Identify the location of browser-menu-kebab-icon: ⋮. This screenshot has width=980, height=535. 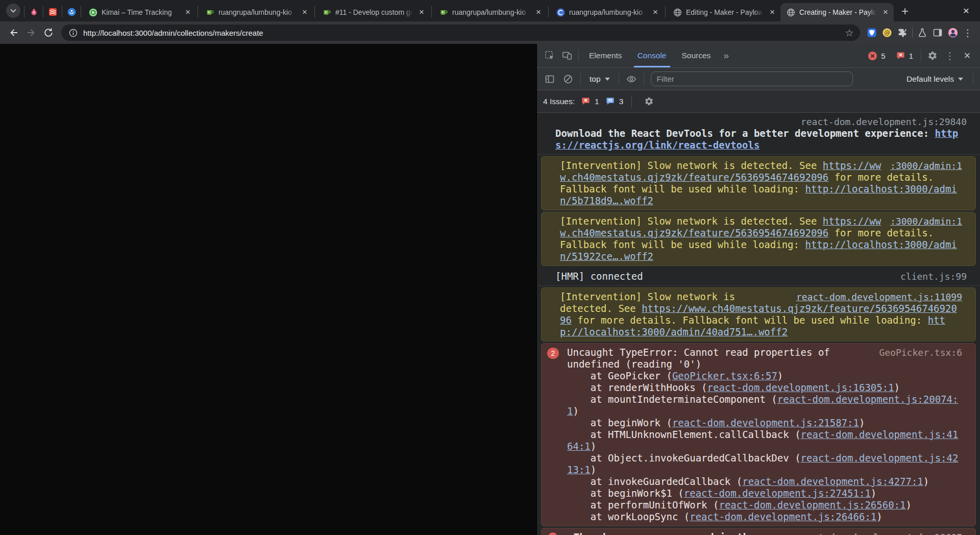
(968, 33).